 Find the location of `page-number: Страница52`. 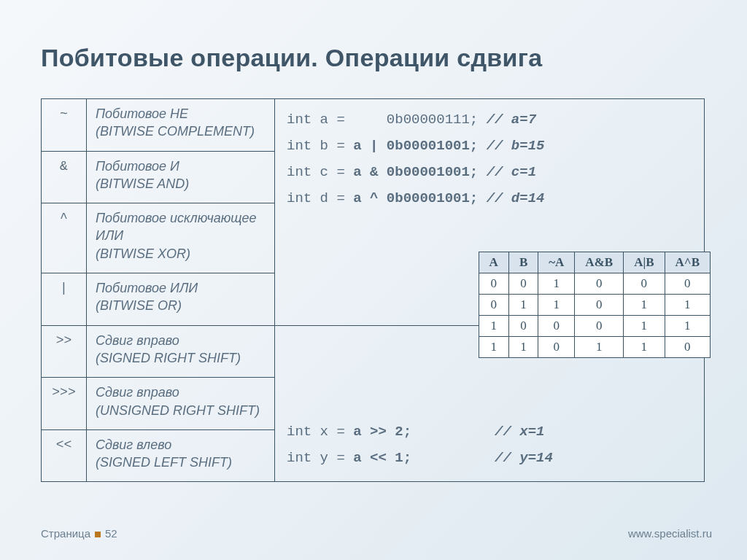

page-number: Страница52 is located at coordinates (79, 534).